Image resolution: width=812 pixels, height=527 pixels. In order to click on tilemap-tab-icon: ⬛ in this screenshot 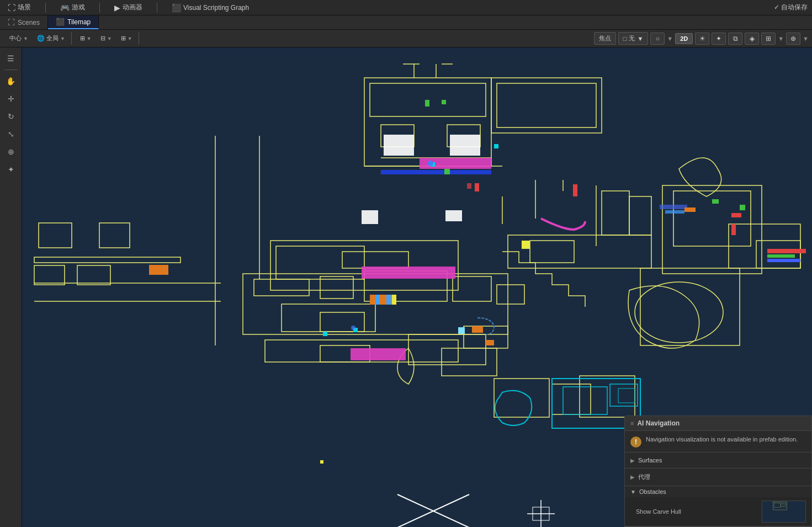, I will do `click(60, 22)`.